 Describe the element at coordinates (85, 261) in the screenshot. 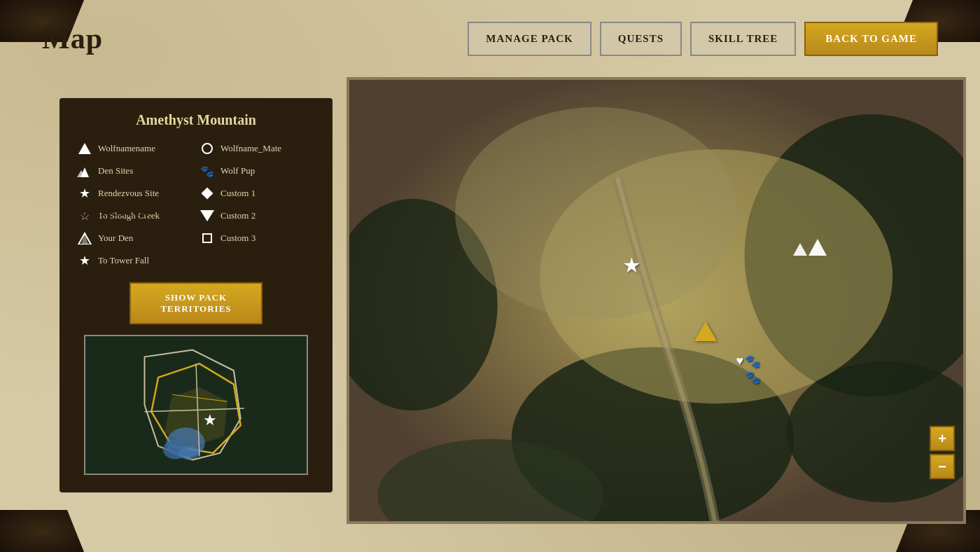

I see `to-tower-star-icon: ★` at that location.